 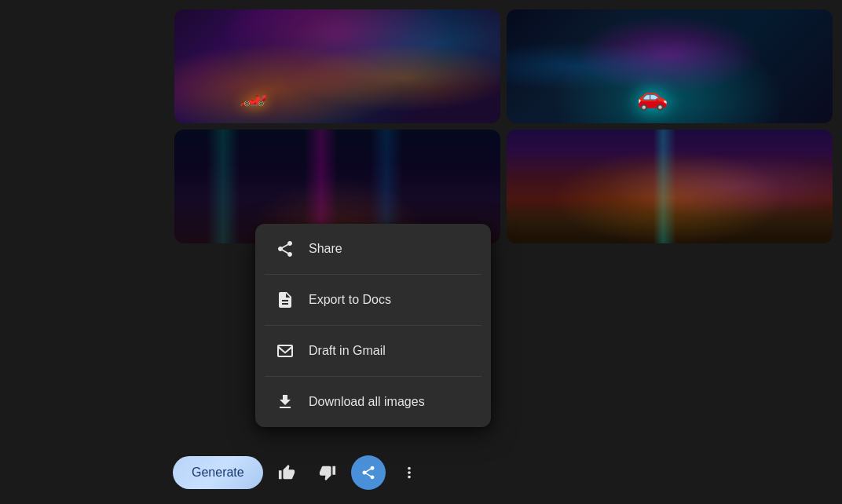 What do you see at coordinates (373, 402) in the screenshot?
I see `menu-item-download-images: Download all images` at bounding box center [373, 402].